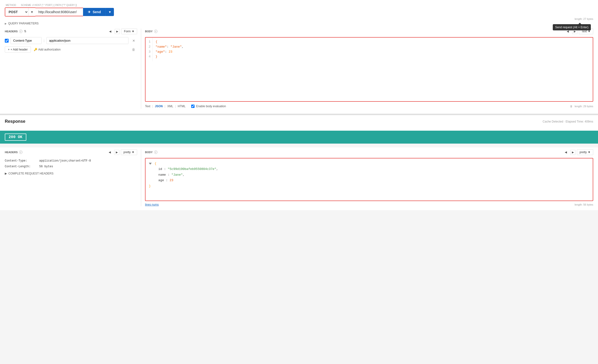  Describe the element at coordinates (134, 41) in the screenshot. I see `header-delete-button: ✕` at that location.